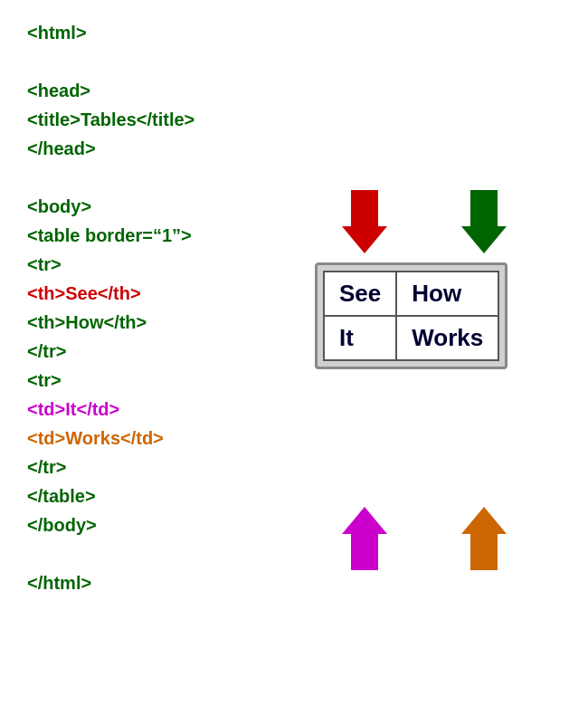 The image size is (588, 715). Describe the element at coordinates (110, 91) in the screenshot. I see `code-line-head-open: <head>` at that location.